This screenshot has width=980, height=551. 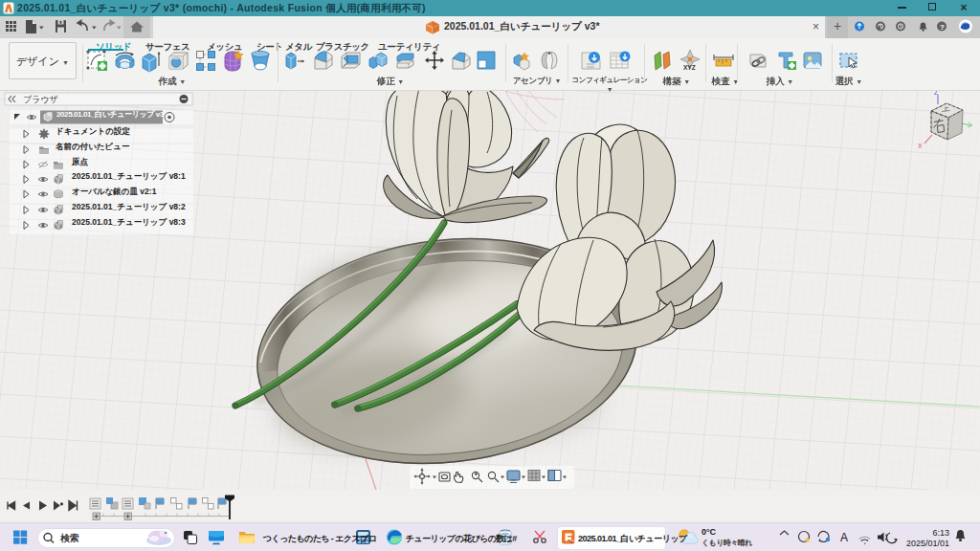 I want to click on svg-text: Z, so click(x=936, y=94).